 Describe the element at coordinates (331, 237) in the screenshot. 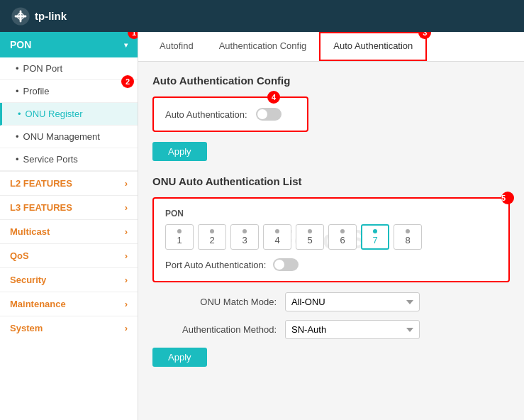

I see `port-buttons-row: 1 2 3 4 5 6 7 8` at that location.